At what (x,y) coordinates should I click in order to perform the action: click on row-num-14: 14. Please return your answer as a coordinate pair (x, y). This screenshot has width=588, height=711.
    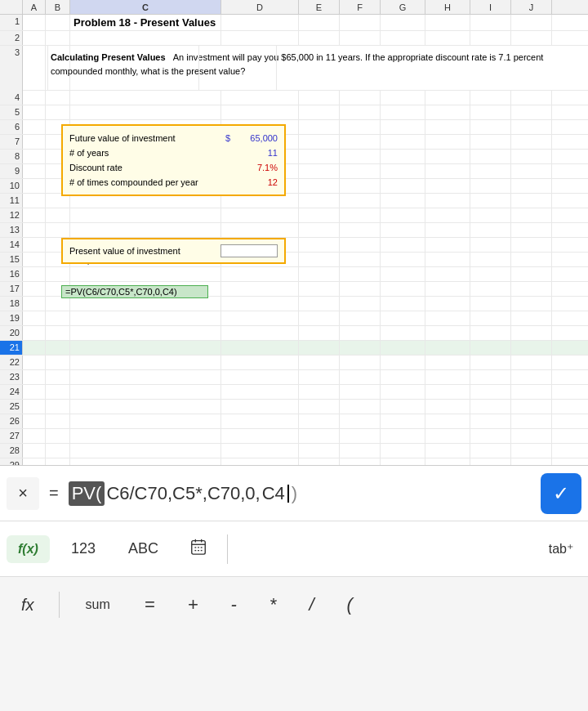
    Looking at the image, I should click on (11, 245).